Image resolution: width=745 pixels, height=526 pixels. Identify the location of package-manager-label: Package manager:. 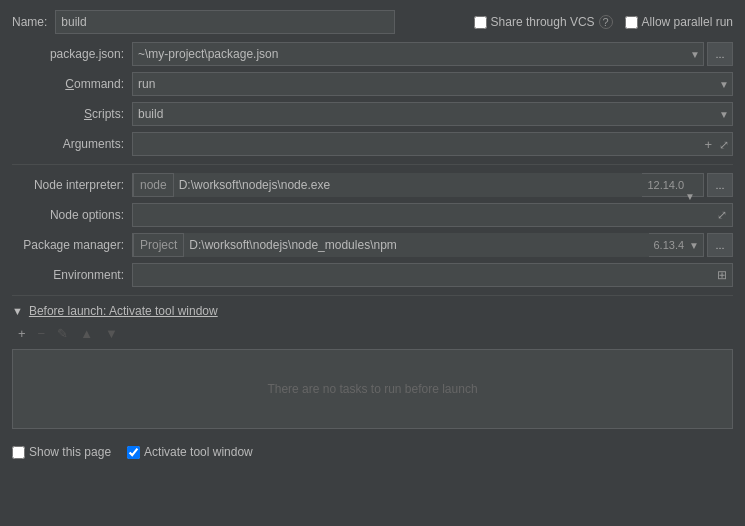
(72, 245).